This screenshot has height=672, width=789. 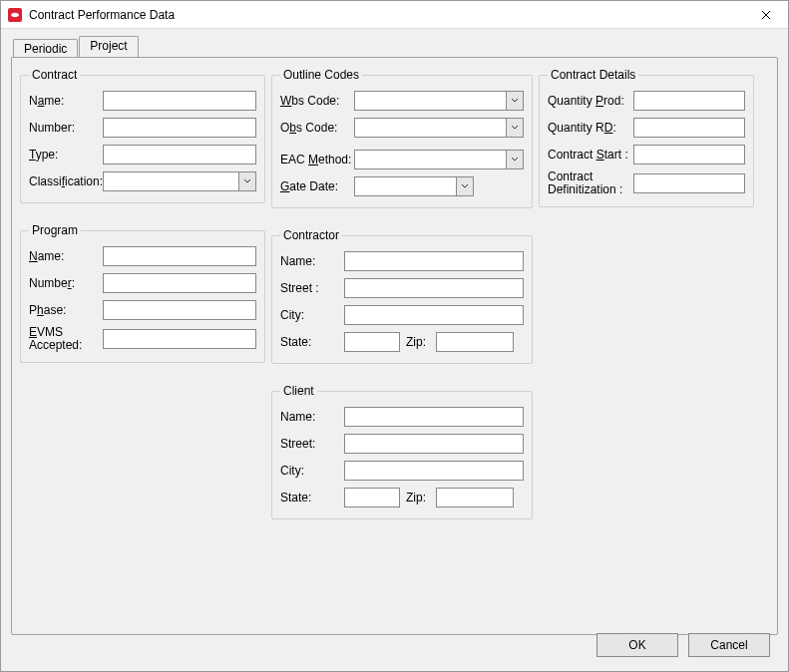 I want to click on contract-number-input, so click(x=180, y=128).